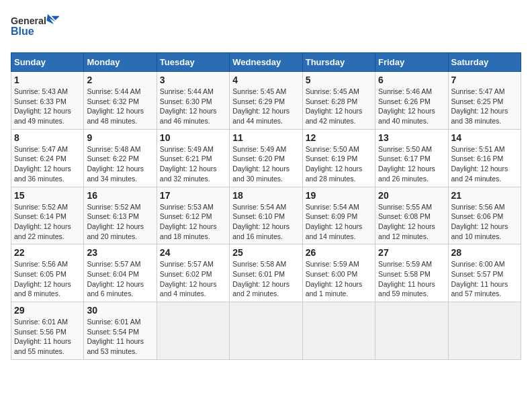  Describe the element at coordinates (411, 222) in the screenshot. I see `day-info: Sunrise: 5:55 AM Sunset: 6:08 PM Dayligh…` at that location.